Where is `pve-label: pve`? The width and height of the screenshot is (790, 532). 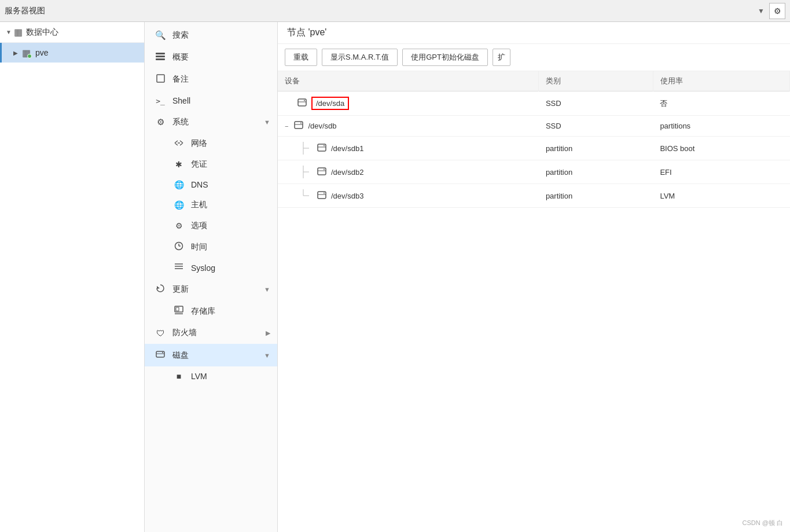
pve-label: pve is located at coordinates (42, 53).